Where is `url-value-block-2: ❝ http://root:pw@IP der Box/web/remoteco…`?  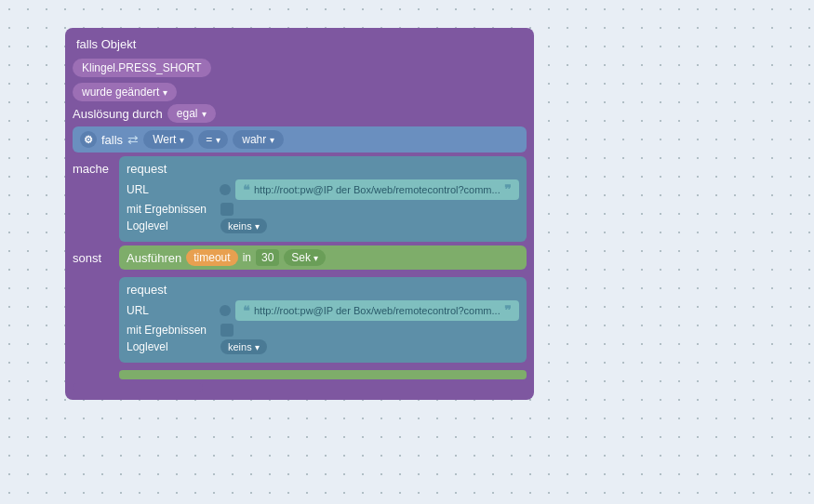 url-value-block-2: ❝ http://root:pw@IP der Box/web/remoteco… is located at coordinates (378, 311).